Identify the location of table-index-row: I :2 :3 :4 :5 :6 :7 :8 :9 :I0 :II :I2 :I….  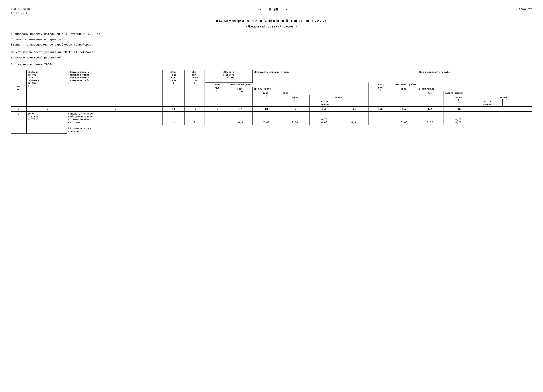
(272, 109).